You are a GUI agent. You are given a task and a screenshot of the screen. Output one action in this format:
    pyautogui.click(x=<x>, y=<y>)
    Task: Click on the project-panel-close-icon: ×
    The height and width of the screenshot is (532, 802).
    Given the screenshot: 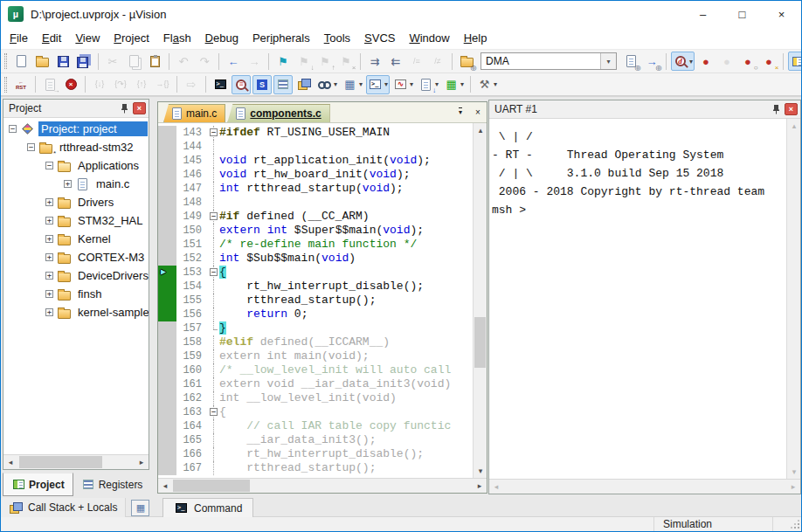 What is the action you would take?
    pyautogui.click(x=140, y=108)
    